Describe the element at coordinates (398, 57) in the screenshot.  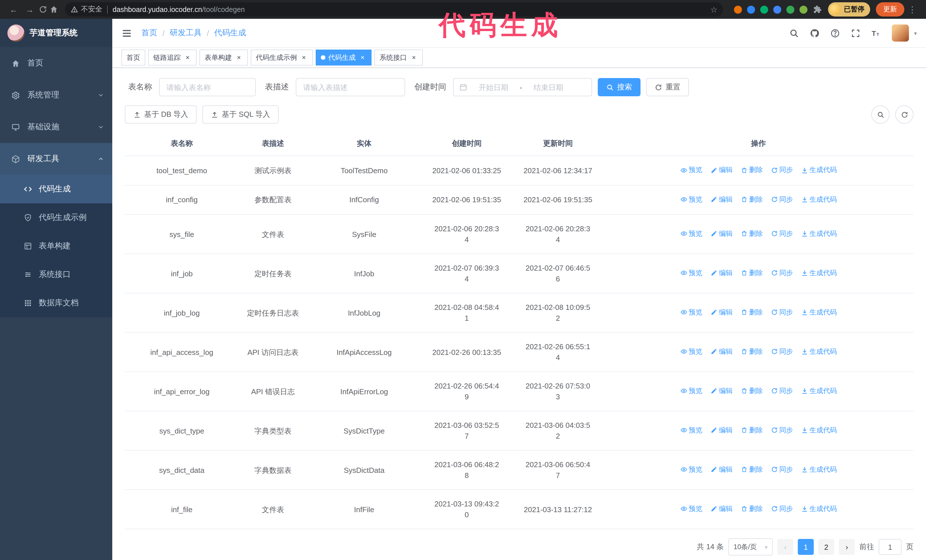
I see `tab-5: 系统接口×` at that location.